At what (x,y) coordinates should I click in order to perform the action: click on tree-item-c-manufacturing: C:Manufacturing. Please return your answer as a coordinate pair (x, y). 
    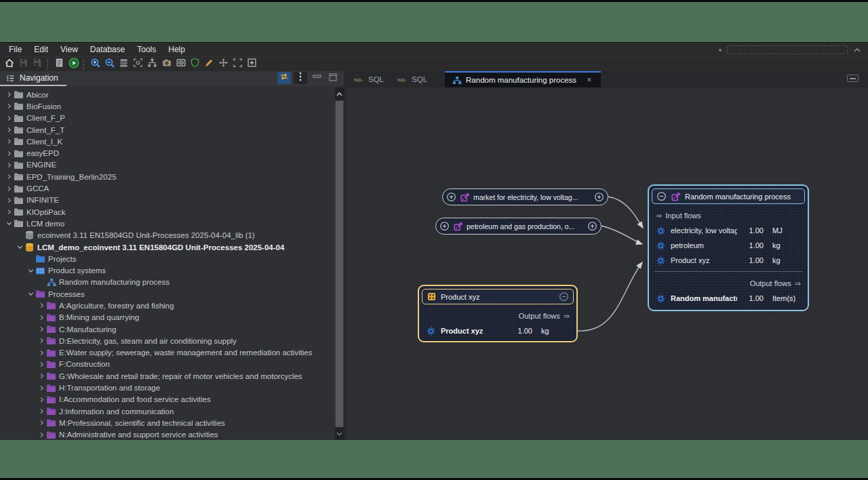
    Looking at the image, I should click on (167, 329).